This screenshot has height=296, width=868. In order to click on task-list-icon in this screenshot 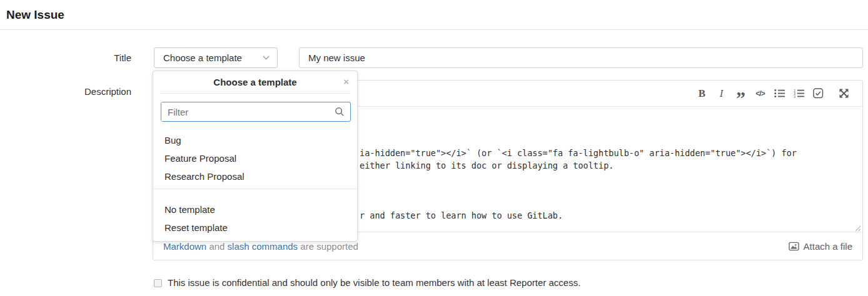, I will do `click(818, 94)`.